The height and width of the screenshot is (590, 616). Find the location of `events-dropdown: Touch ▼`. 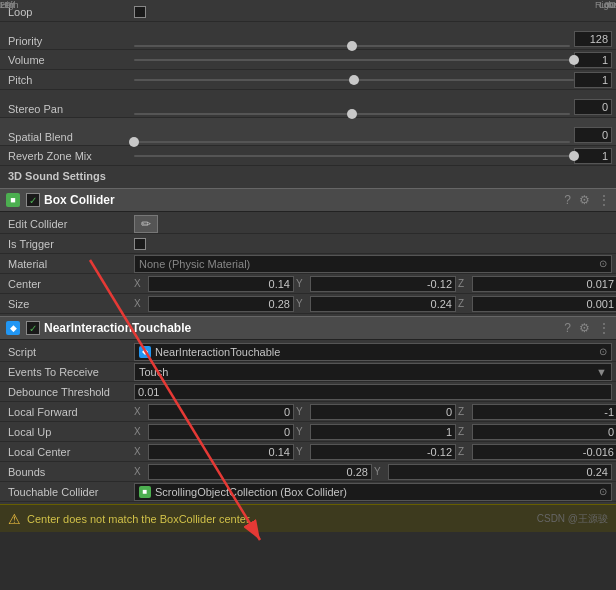

events-dropdown: Touch ▼ is located at coordinates (373, 372).